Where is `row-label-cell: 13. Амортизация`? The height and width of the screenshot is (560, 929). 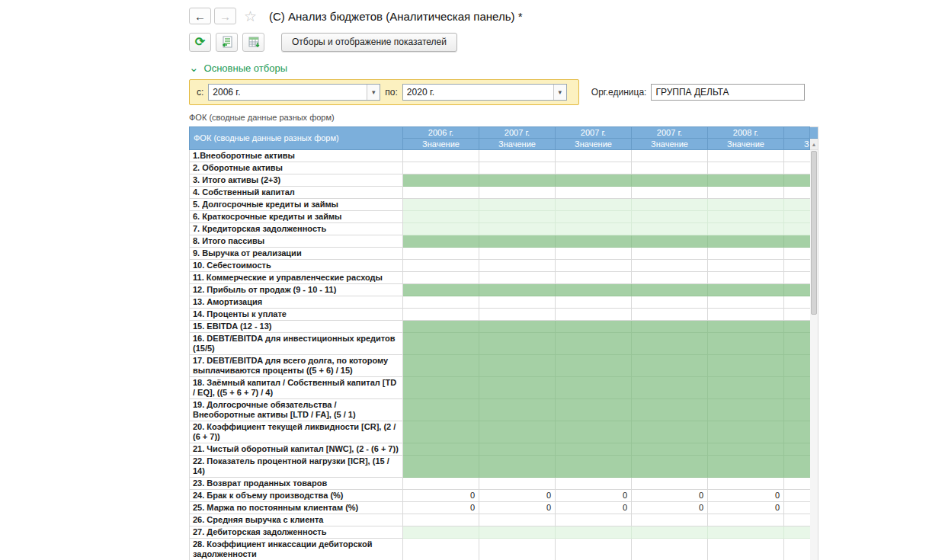 row-label-cell: 13. Амортизация is located at coordinates (296, 302).